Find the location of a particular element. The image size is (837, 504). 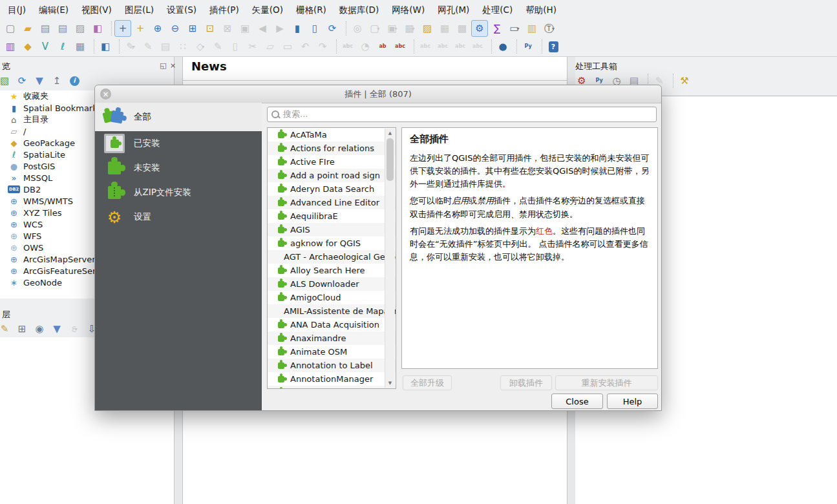

plugin-row-11: ALS Downloader is located at coordinates (332, 284).